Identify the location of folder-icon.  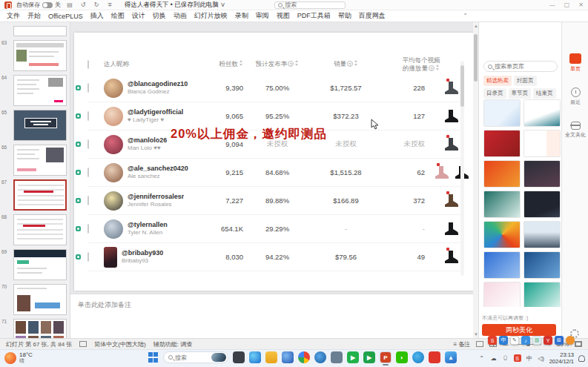
(271, 357).